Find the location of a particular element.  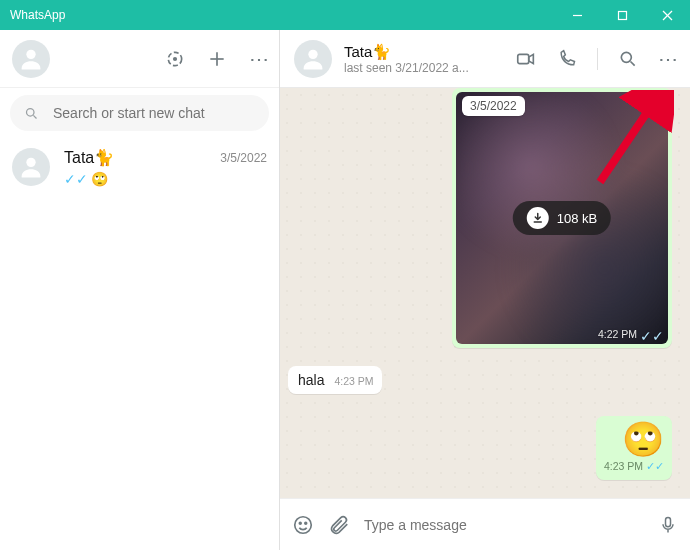

incoming-message: hala 4:23 PM is located at coordinates (335, 380).